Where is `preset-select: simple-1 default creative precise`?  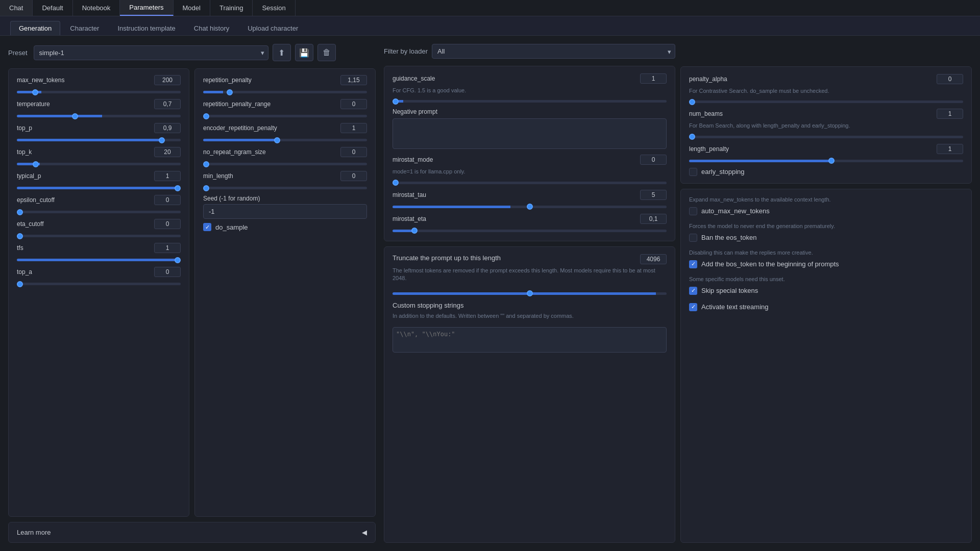 preset-select: simple-1 default creative precise is located at coordinates (151, 53).